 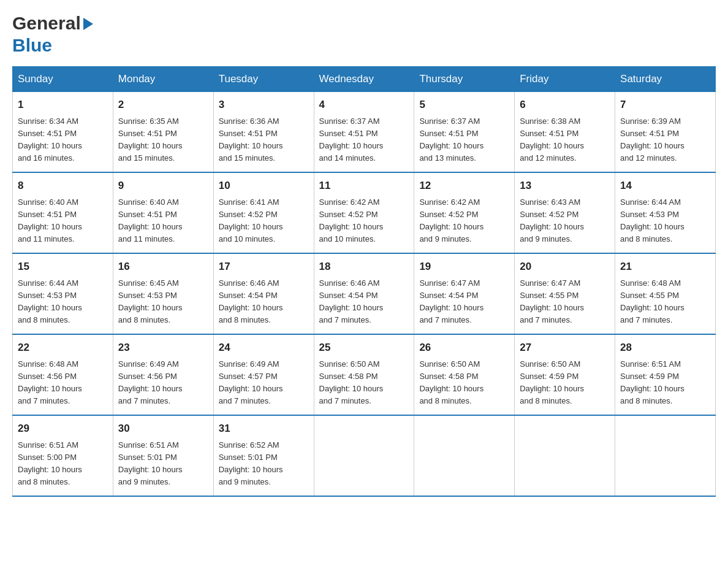 What do you see at coordinates (364, 186) in the screenshot?
I see `day-number: 11` at bounding box center [364, 186].